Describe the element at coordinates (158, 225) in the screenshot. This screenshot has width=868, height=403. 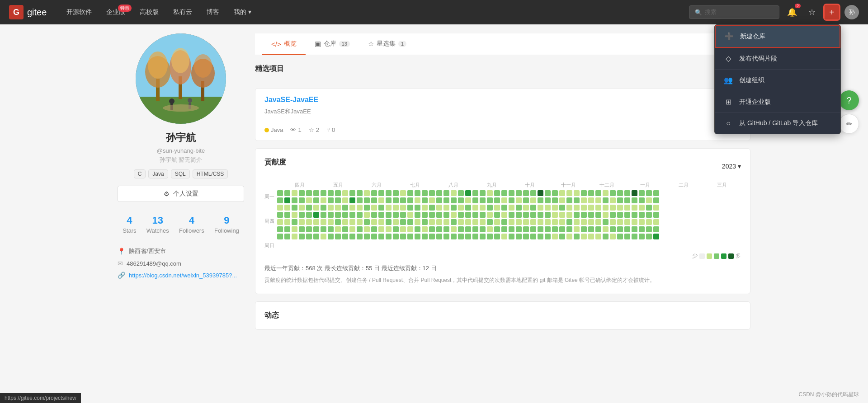
I see `stat-watches: 13 Watches` at that location.